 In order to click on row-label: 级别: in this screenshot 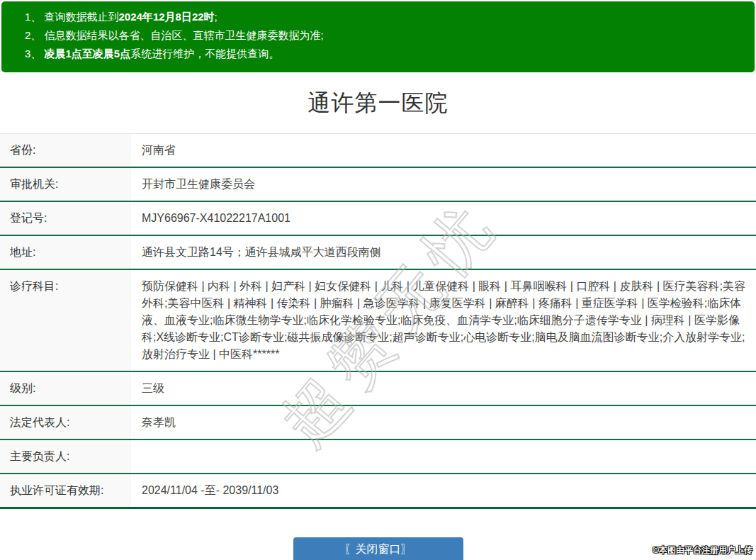, I will do `click(65, 388)`.